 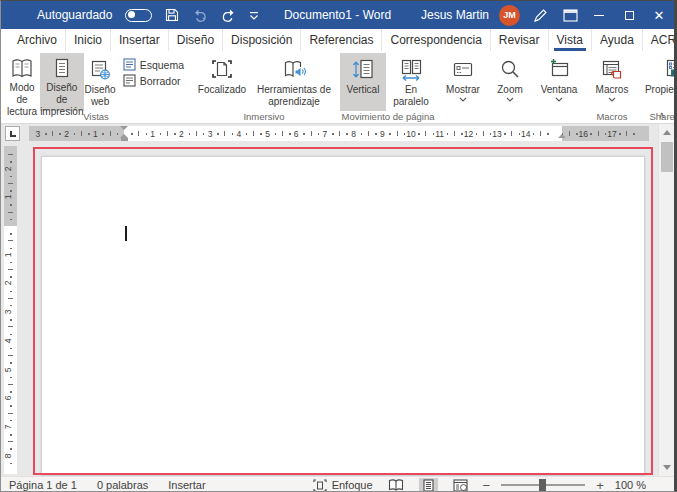 What do you see at coordinates (510, 87) in the screenshot?
I see `group-zoom: Zoom` at bounding box center [510, 87].